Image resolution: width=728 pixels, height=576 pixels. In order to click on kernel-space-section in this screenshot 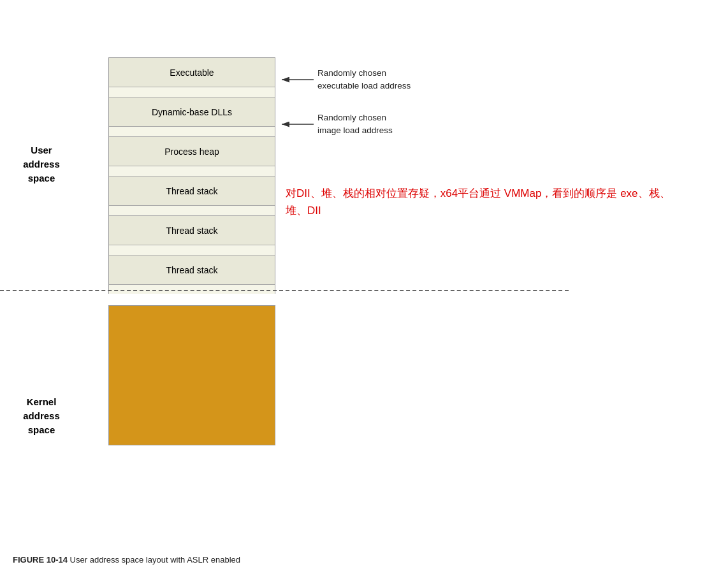, I will do `click(192, 375)`.